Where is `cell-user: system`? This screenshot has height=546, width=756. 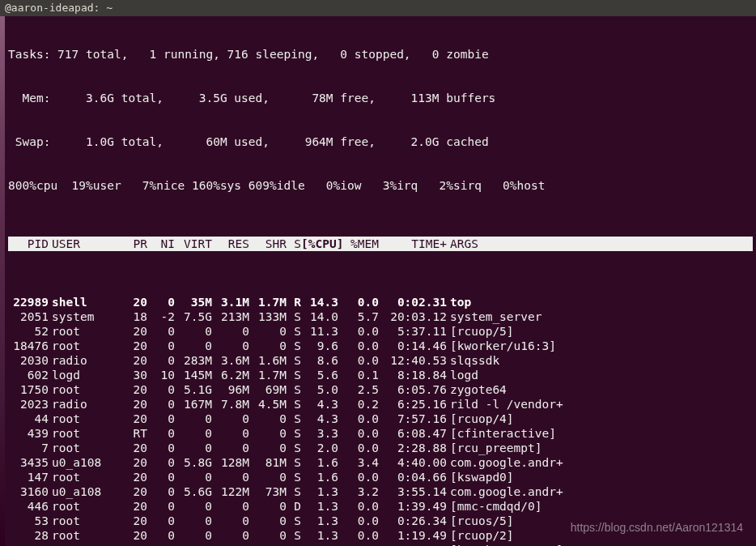
cell-user: system is located at coordinates (80, 317).